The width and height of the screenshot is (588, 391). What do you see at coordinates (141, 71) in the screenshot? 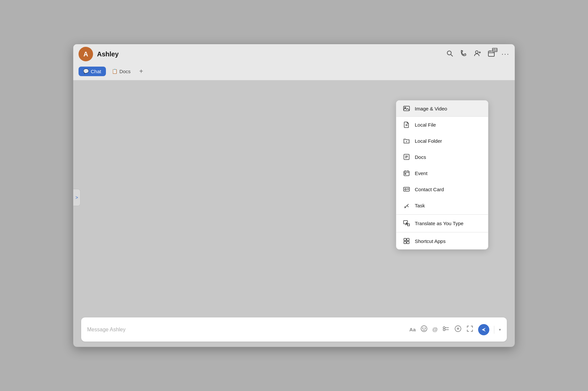
I see `add-tab-button: +` at bounding box center [141, 71].